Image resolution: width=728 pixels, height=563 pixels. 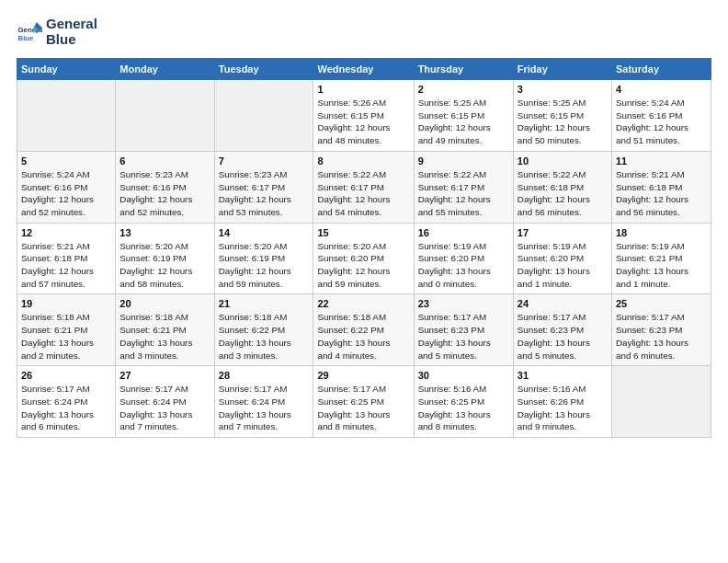 What do you see at coordinates (563, 408) in the screenshot?
I see `day-info: Sunrise: 5:16 AM Sunset: 6:26 PM Dayligh…` at bounding box center [563, 408].